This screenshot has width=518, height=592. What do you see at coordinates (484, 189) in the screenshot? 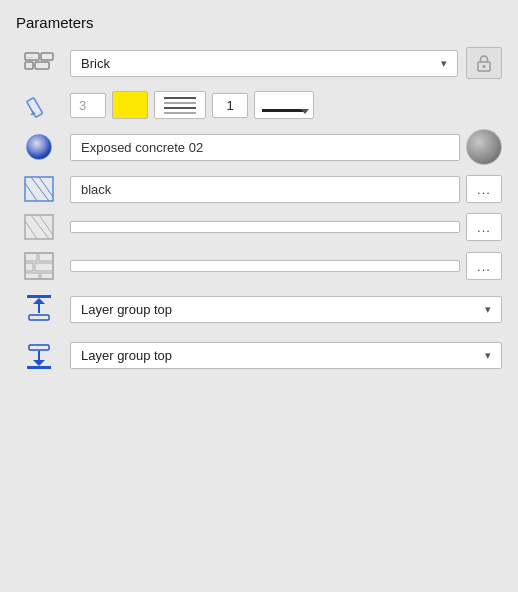
I see `color-ellipsis-button: ...` at bounding box center [484, 189].